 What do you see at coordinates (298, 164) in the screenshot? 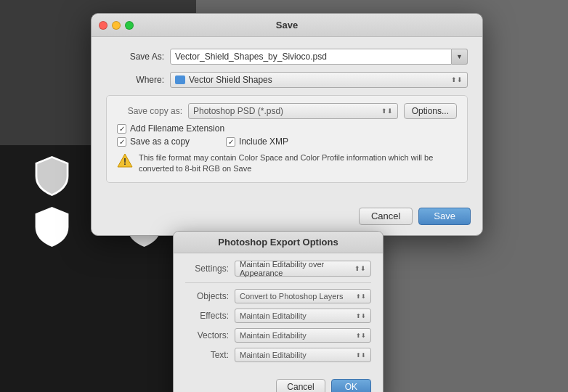
I see `warning-text: This file format may contain Color Space…` at bounding box center [298, 164].